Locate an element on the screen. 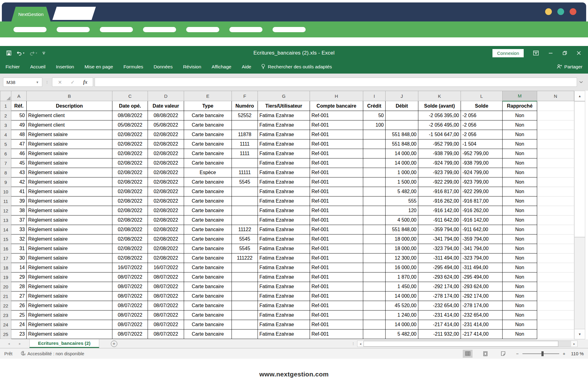 The width and height of the screenshot is (588, 385). scroll-left-icon: ◂ is located at coordinates (360, 344).